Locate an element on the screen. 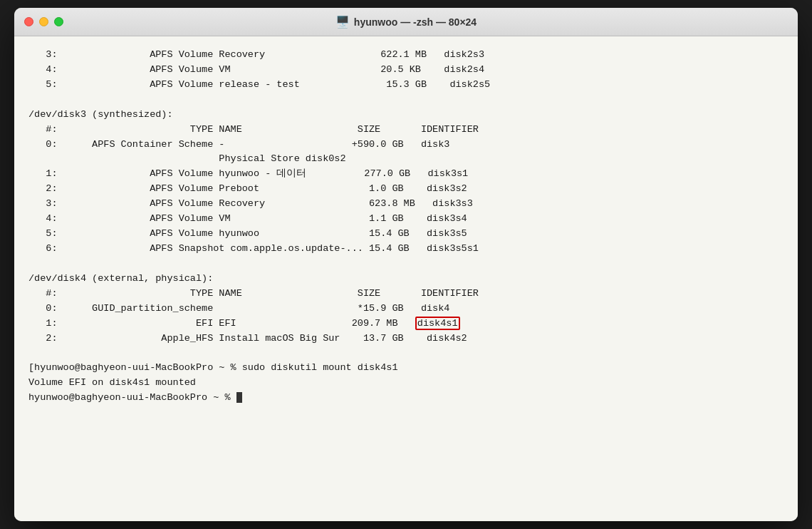  terminal-cursor is located at coordinates (239, 398).